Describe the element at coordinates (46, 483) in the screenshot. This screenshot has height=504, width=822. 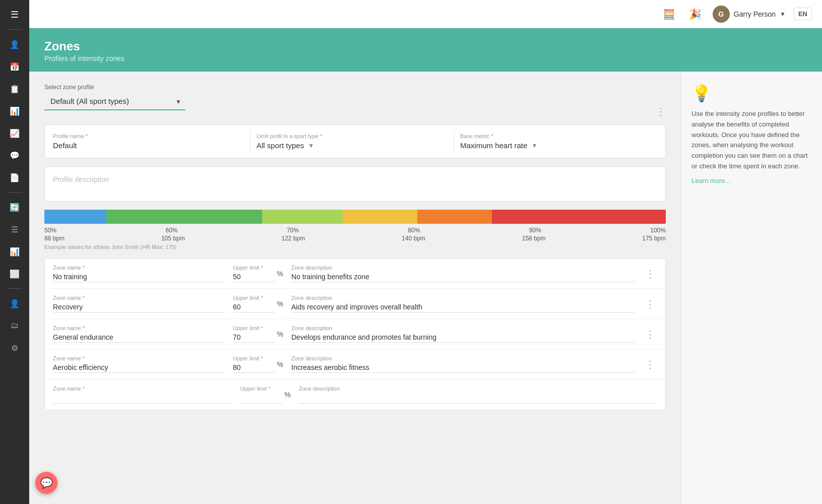
I see `chat-support-button: 💬` at that location.